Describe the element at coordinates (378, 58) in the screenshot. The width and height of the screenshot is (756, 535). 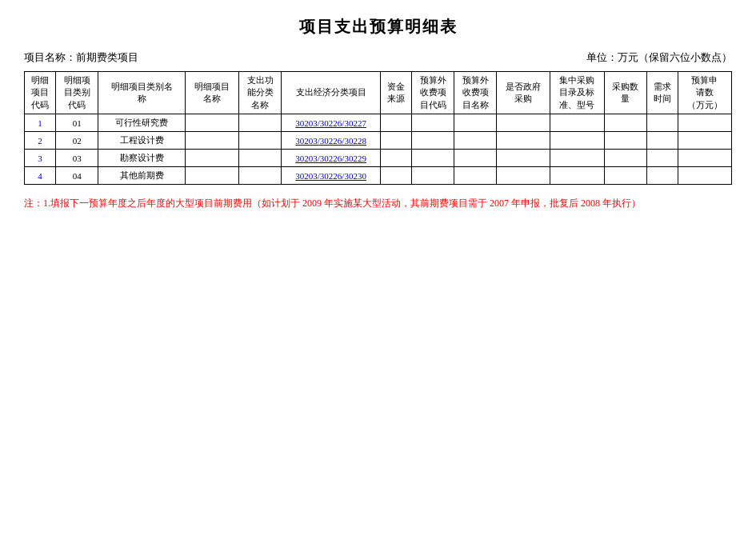
I see `meta-row: 项目名称：前期费类项目 单位：万元（保留六位小数点）` at that location.